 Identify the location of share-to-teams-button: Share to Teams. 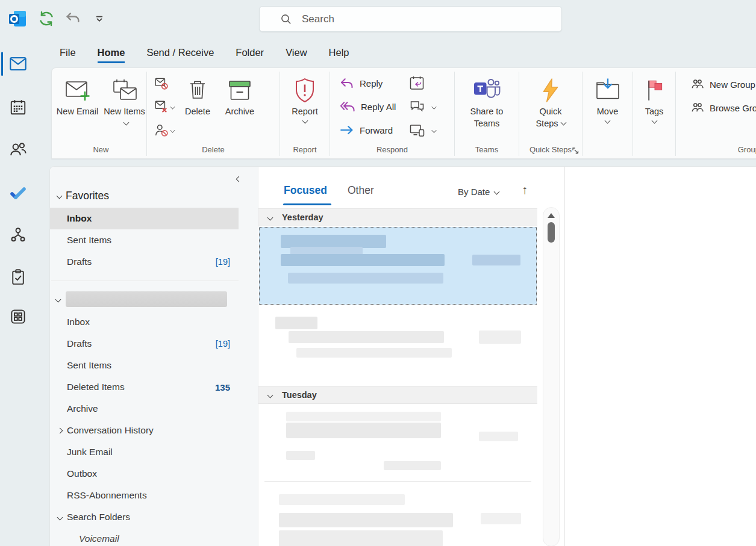
(487, 99).